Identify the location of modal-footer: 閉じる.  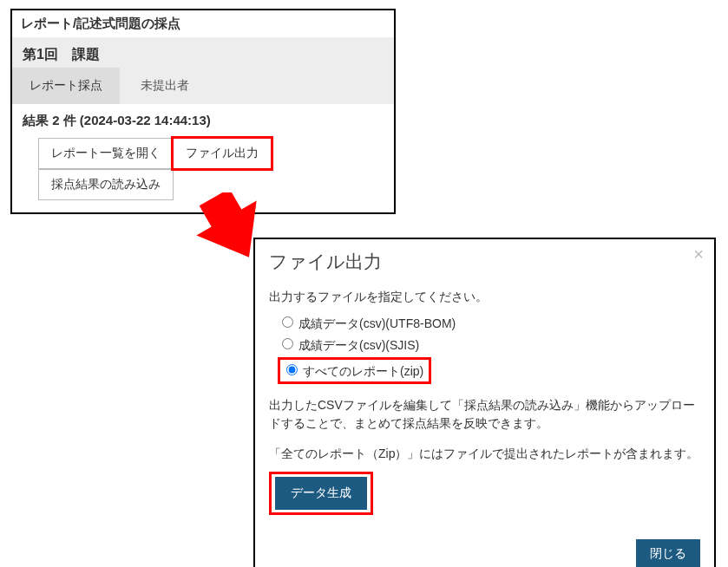
(484, 553).